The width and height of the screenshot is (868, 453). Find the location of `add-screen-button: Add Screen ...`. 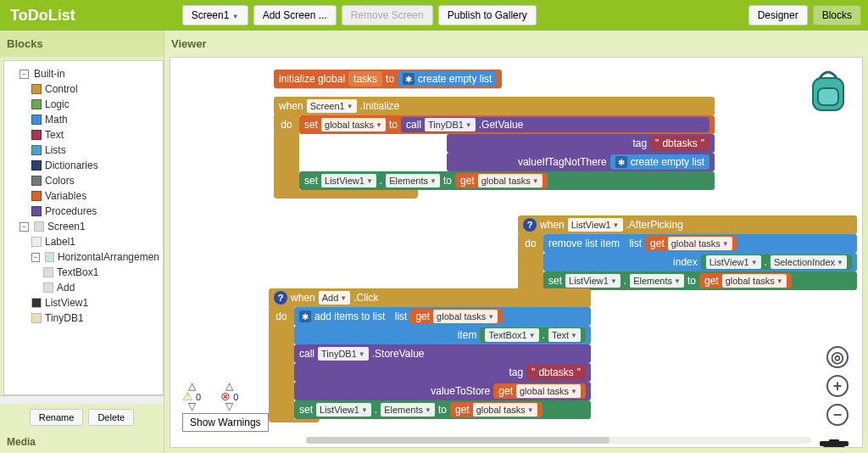

add-screen-button: Add Screen ... is located at coordinates (295, 15).